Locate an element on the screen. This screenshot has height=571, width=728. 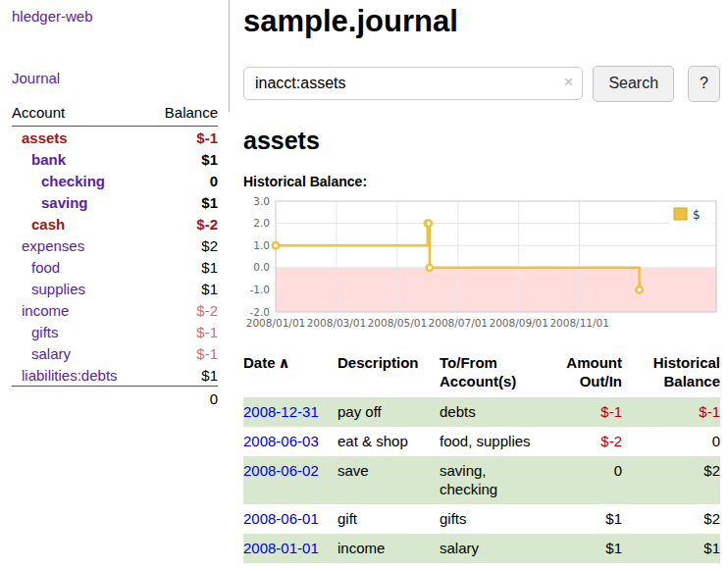
register-amount: $-2 is located at coordinates (586, 441).